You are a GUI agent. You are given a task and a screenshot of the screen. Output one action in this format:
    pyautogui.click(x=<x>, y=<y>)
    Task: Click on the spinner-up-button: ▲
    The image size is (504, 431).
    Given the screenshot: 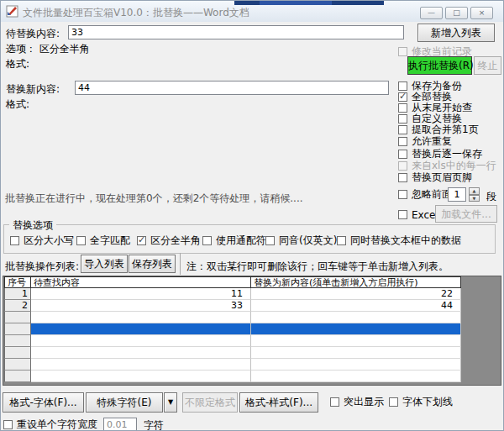 What is the action you would take?
    pyautogui.click(x=474, y=192)
    